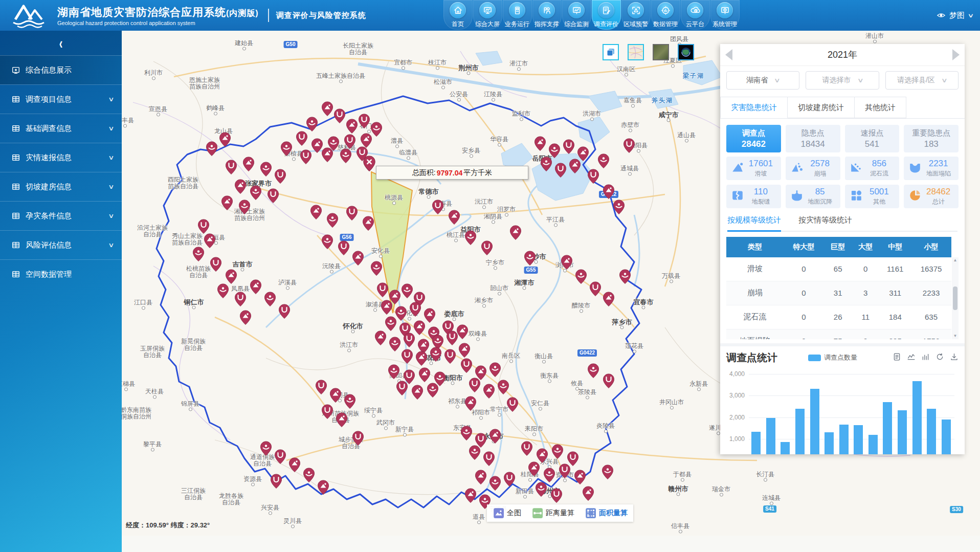  Describe the element at coordinates (800, 432) in the screenshot. I see `bar-衡阳市` at that location.